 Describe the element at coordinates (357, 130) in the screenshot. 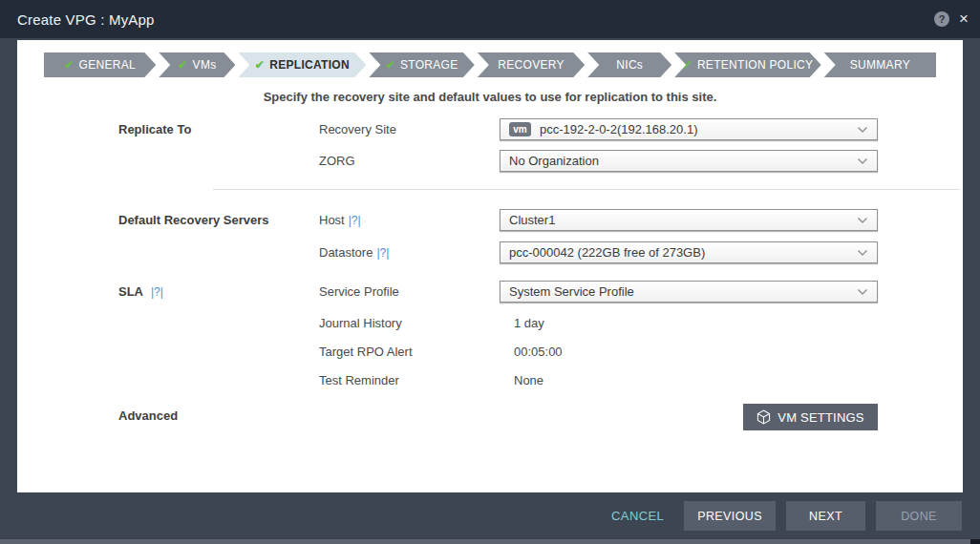

I see `recovery-site-label: Recovery Site` at that location.